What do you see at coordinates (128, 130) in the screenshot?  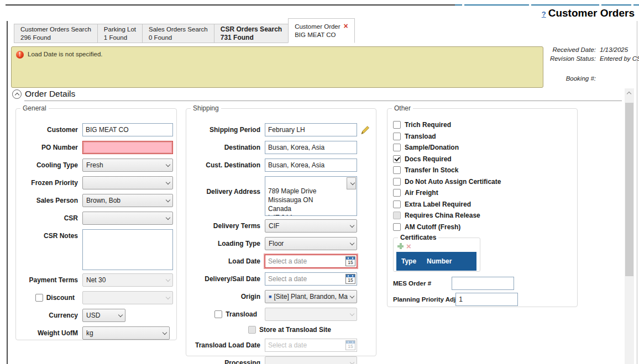 I see `customer-input` at bounding box center [128, 130].